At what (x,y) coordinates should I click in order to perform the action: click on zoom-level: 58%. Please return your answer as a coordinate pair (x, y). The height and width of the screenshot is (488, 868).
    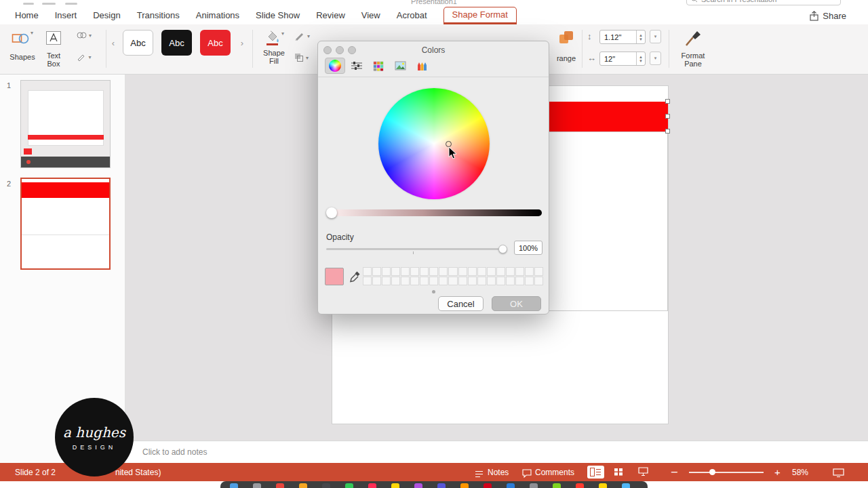
    Looking at the image, I should click on (800, 472).